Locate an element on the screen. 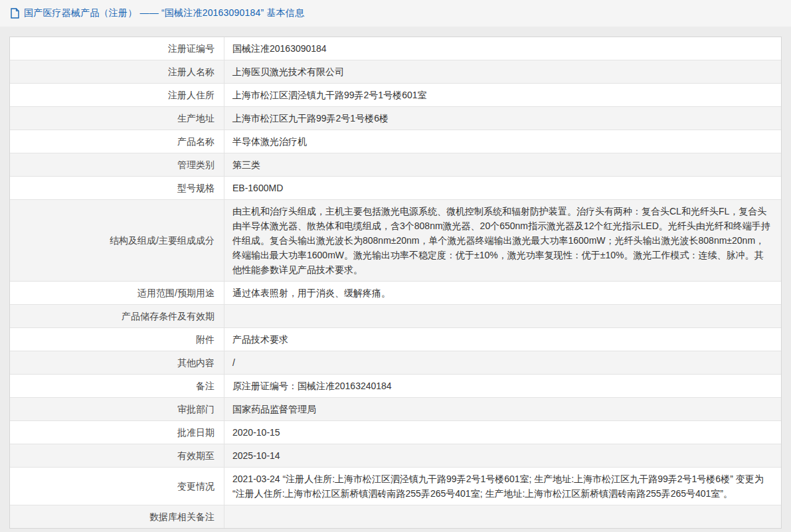 The image size is (791, 532). row-value: 2020-10-15 is located at coordinates (503, 432).